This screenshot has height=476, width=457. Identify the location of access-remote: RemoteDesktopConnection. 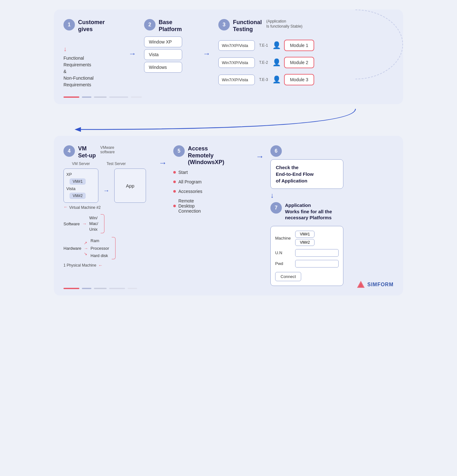
(211, 206).